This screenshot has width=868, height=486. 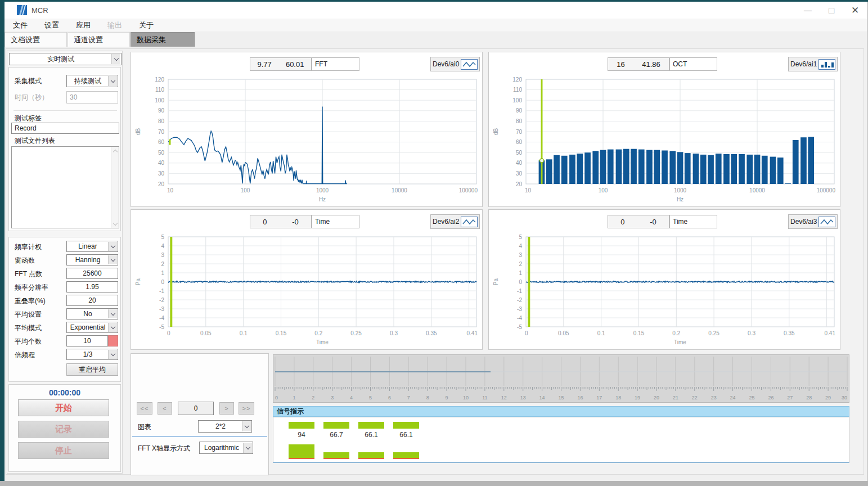 What do you see at coordinates (92, 300) in the screenshot?
I see `overlap-input: 20` at bounding box center [92, 300].